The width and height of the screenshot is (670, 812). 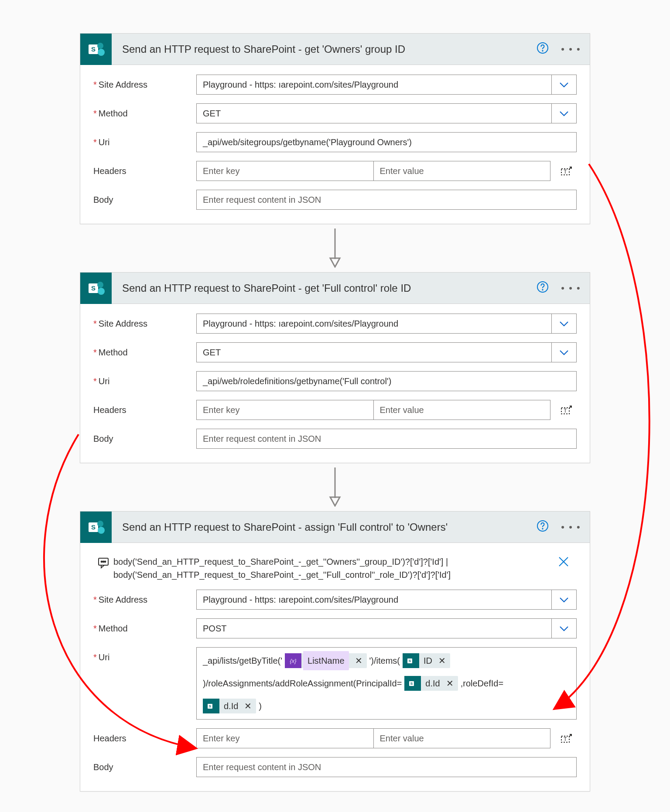 I want to click on token-listname: {x} ListName ✕, so click(x=325, y=661).